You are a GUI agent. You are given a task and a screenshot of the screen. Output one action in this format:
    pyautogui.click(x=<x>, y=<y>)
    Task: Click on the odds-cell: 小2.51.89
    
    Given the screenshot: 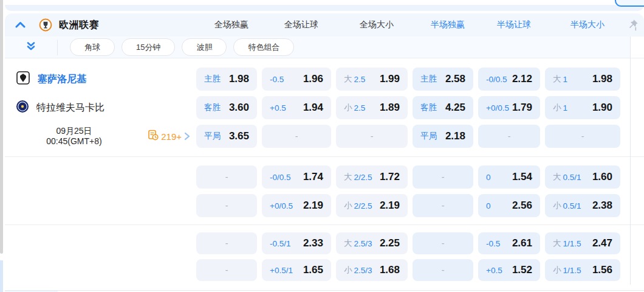 What is the action you would take?
    pyautogui.click(x=372, y=108)
    